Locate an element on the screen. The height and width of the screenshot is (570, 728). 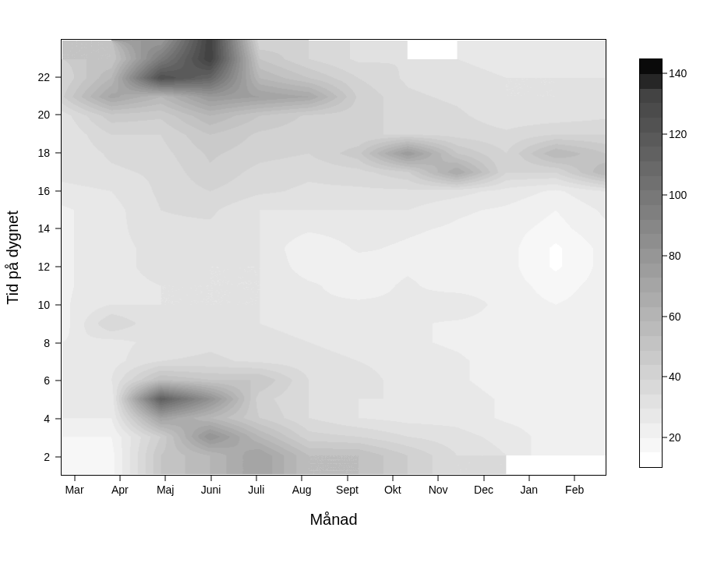
x-tick-label: Juli is located at coordinates (256, 490).